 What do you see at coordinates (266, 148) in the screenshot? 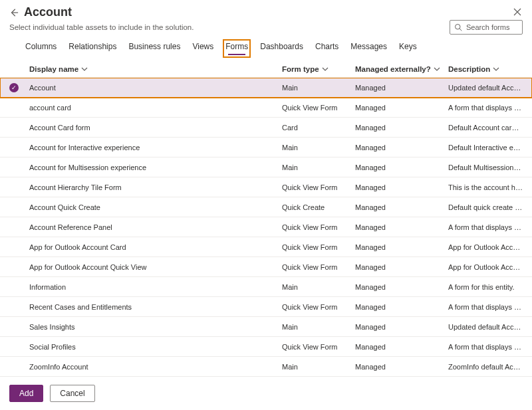
I see `table-row: Account for Interactive experienceMainMa…` at bounding box center [266, 148].